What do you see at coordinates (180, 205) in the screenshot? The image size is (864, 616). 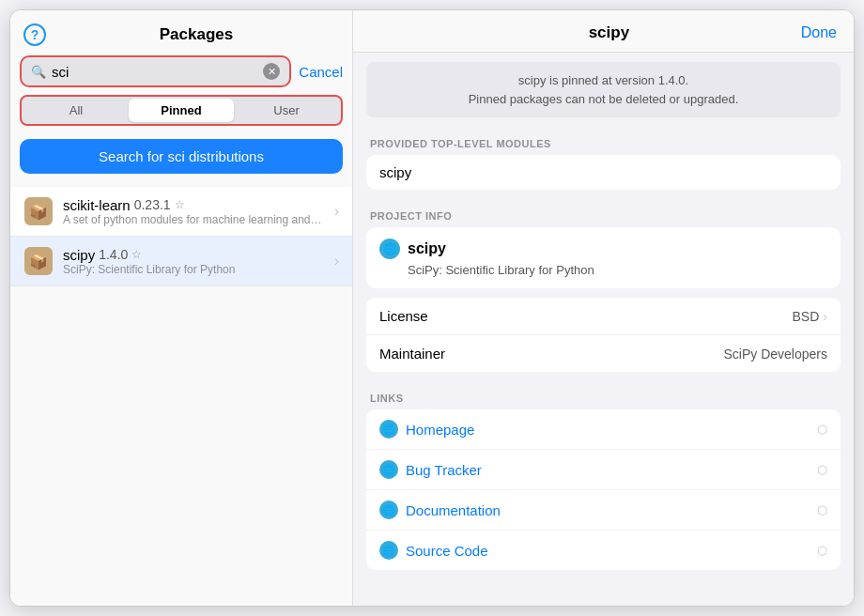 I see `pkg-star-icon: ☆` at bounding box center [180, 205].